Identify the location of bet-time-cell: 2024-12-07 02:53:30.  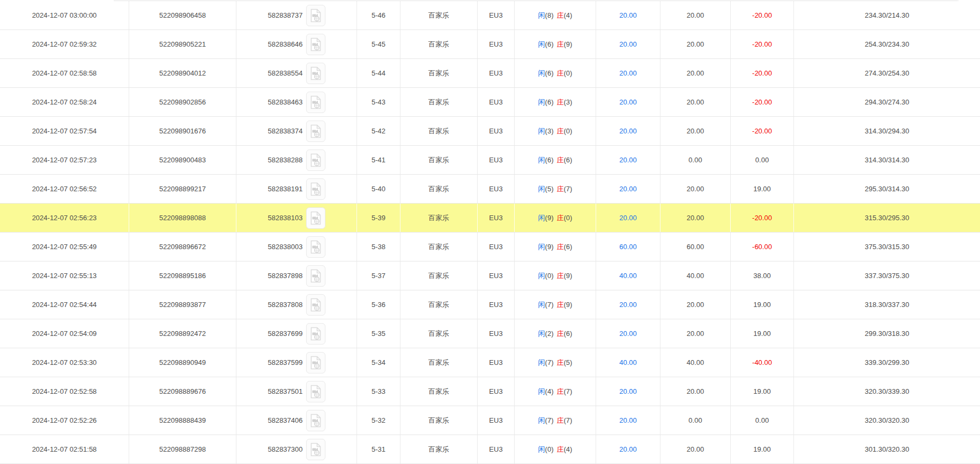
(64, 362).